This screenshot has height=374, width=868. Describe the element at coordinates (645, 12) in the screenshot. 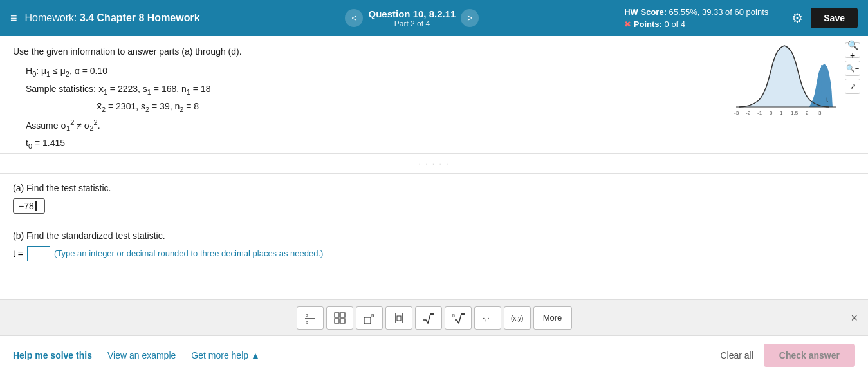

I see `hw-score-label: HW Score:` at that location.